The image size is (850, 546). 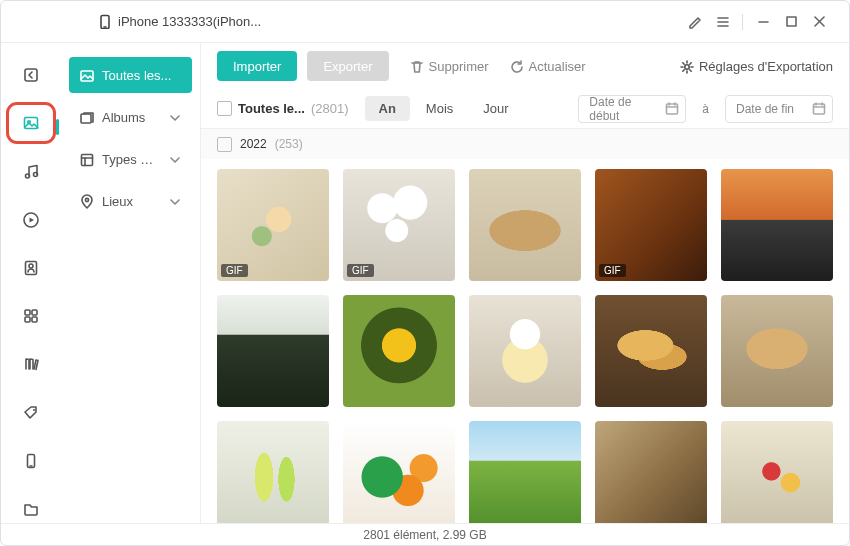 I want to click on export-settings-label: Réglages d'Exportation, so click(x=766, y=66).